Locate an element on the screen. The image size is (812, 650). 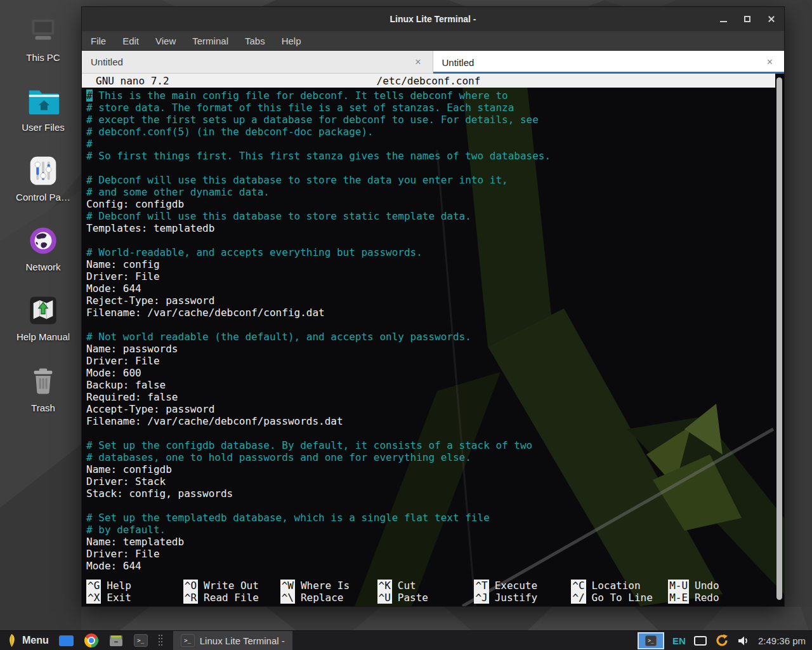
nano-shortcut: ^WWhere Is is located at coordinates (329, 585).